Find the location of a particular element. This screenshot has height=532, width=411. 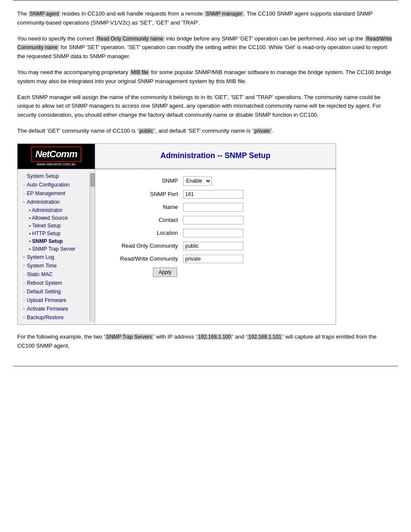

sidebar-label-system-log: System Log is located at coordinates (40, 257).